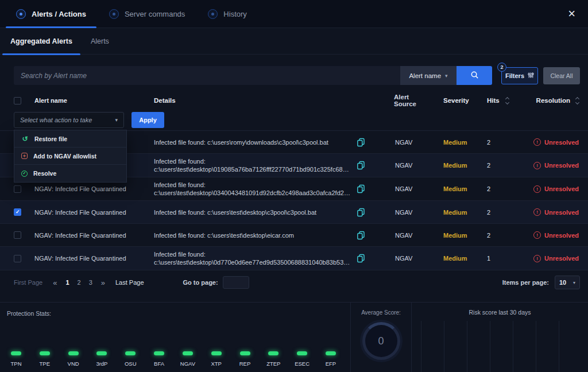  Describe the element at coordinates (28, 282) in the screenshot. I see `first-page-button: First Page` at that location.